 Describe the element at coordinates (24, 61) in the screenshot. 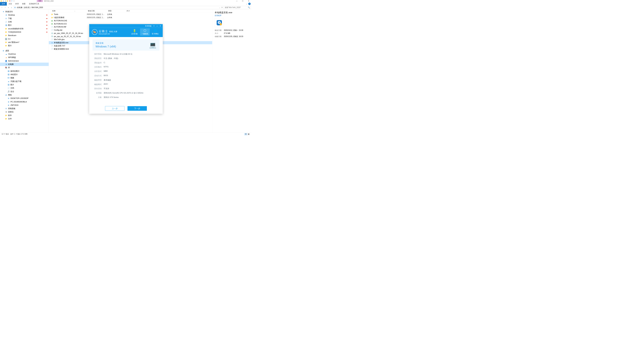

I see `sidebar-desktop-item-2: 👤Administrator` at that location.